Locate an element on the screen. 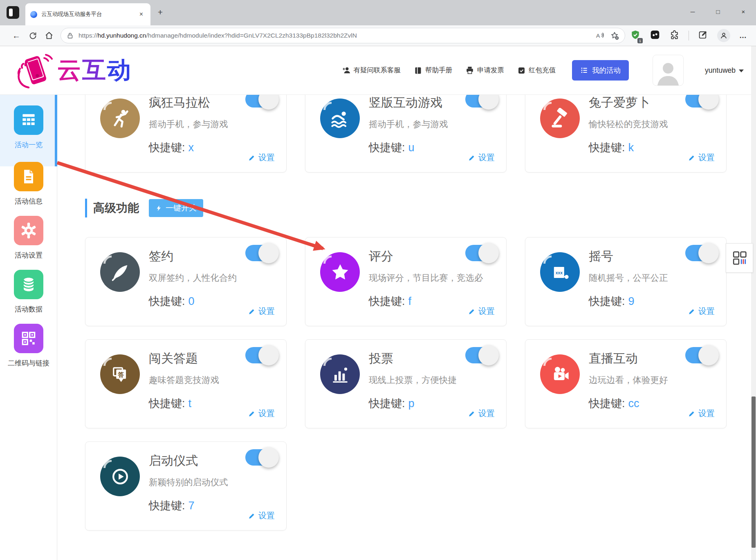  extensions-puzzle-icon is located at coordinates (675, 36).